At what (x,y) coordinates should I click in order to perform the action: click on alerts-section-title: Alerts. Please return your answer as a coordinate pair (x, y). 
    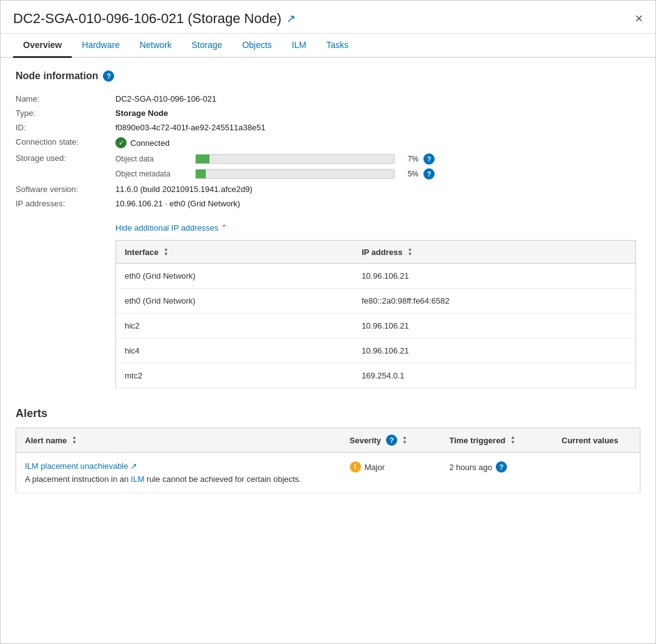
    Looking at the image, I should click on (328, 414).